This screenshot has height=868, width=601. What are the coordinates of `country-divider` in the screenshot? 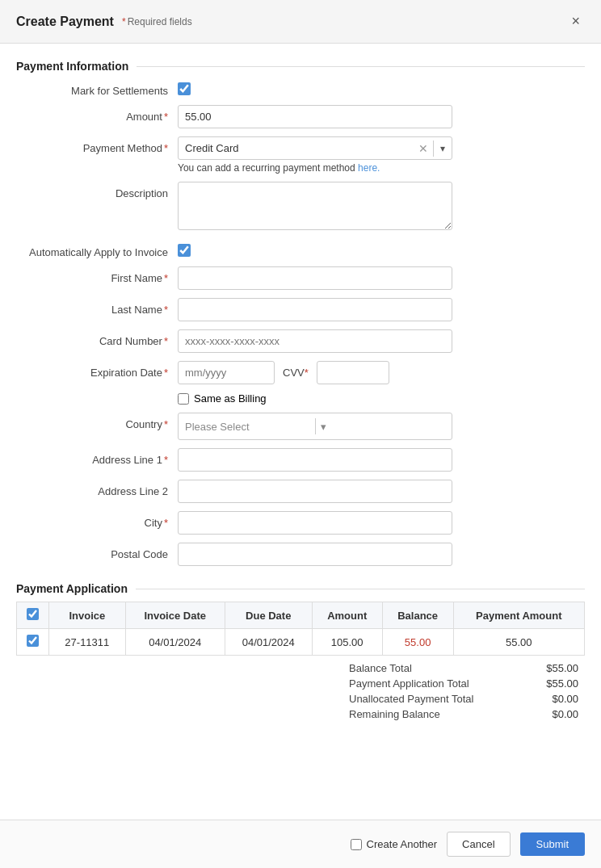 It's located at (315, 426).